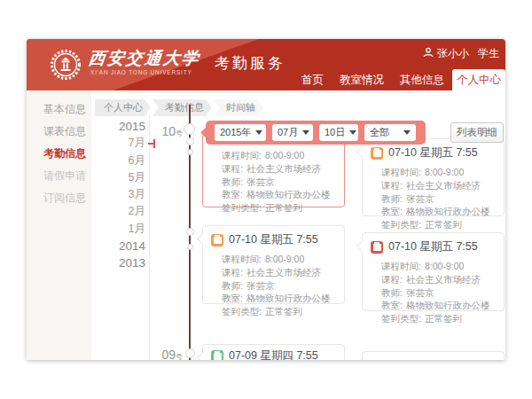  I want to click on nav-tab-other-info: 其他信息, so click(422, 80).